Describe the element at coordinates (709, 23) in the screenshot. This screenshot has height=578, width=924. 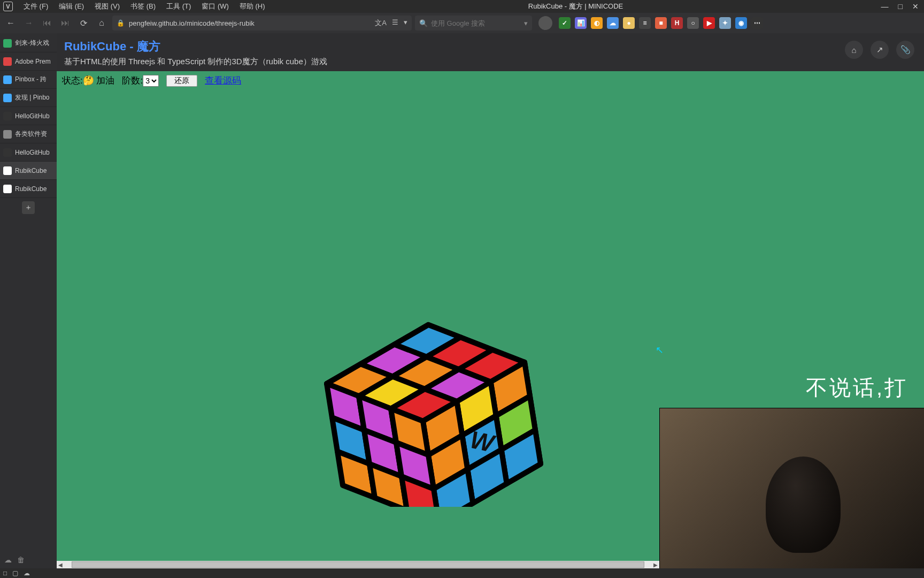
I see `extension-icon-9: ▶` at that location.